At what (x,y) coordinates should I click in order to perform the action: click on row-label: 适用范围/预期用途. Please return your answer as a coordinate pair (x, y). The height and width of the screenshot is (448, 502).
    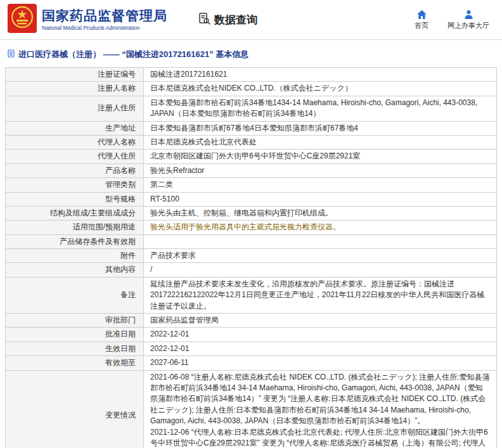
    Looking at the image, I should click on (75, 227).